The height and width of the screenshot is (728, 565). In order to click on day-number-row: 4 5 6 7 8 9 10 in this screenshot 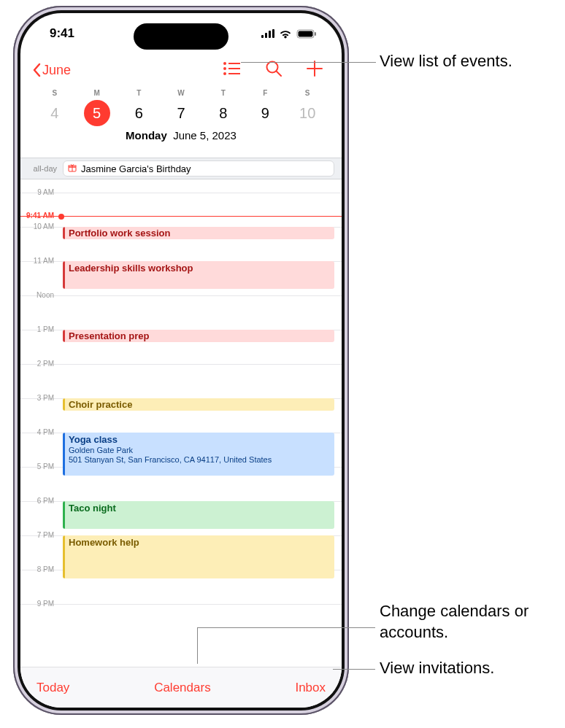, I will do `click(181, 113)`.